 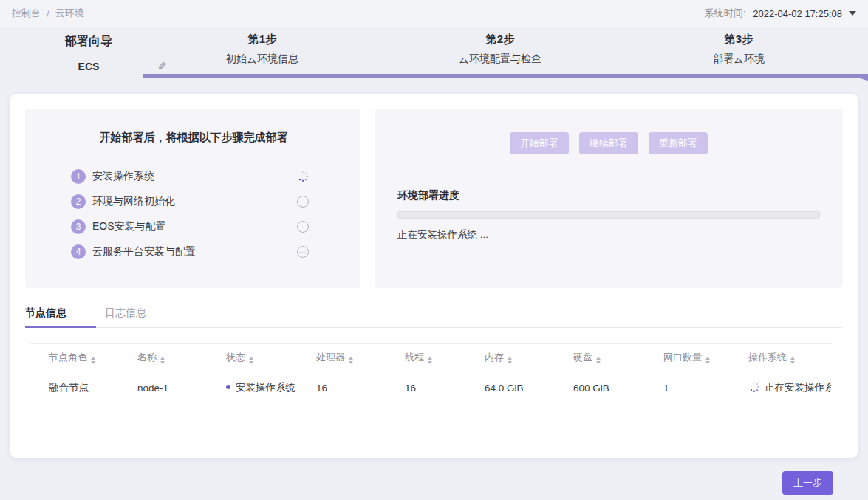 What do you see at coordinates (331, 357) in the screenshot?
I see `col-label: 处理器` at bounding box center [331, 357].